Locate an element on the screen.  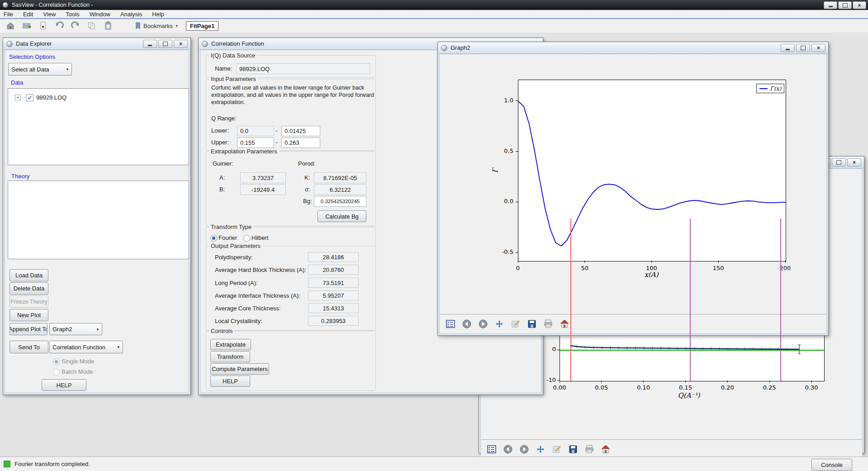
tab-fitpage1: FitPage1 is located at coordinates (202, 26).